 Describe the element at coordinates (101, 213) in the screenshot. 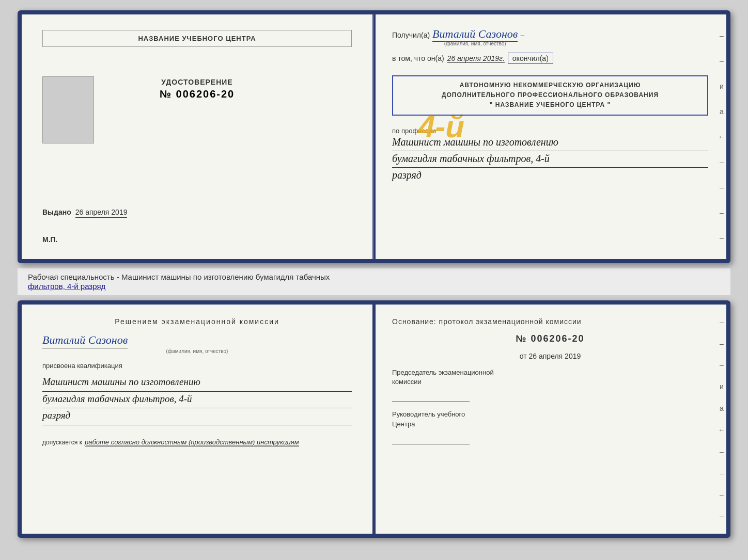

I see `vydano-date-top: 26 апреля 2019` at that location.